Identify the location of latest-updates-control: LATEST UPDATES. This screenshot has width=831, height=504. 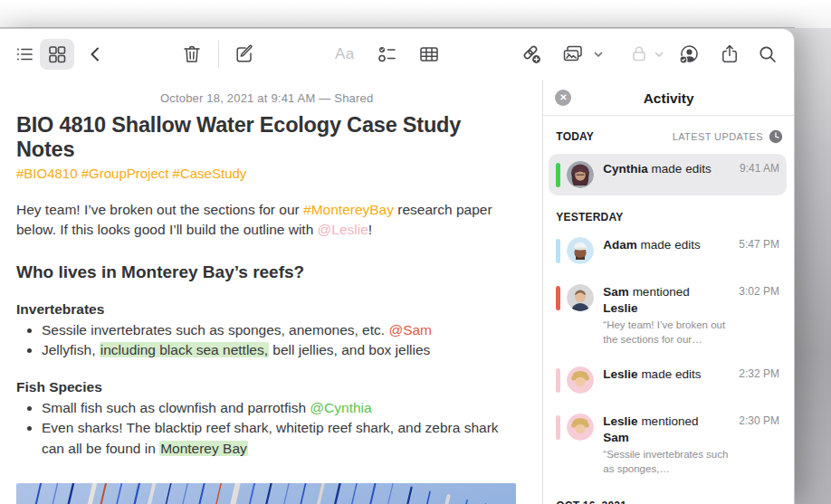
(728, 137).